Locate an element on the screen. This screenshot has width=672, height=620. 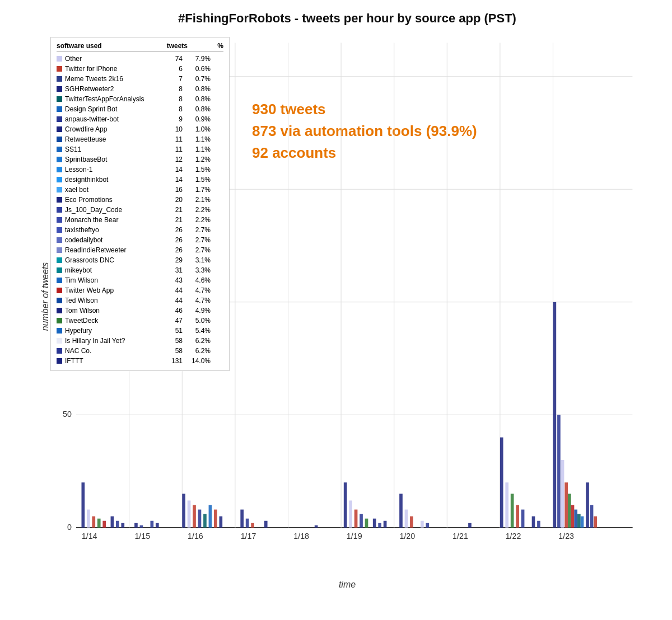
legend-rows: Other 74 7.9% Twitter for iPhone 6 0.6% … is located at coordinates (140, 210).